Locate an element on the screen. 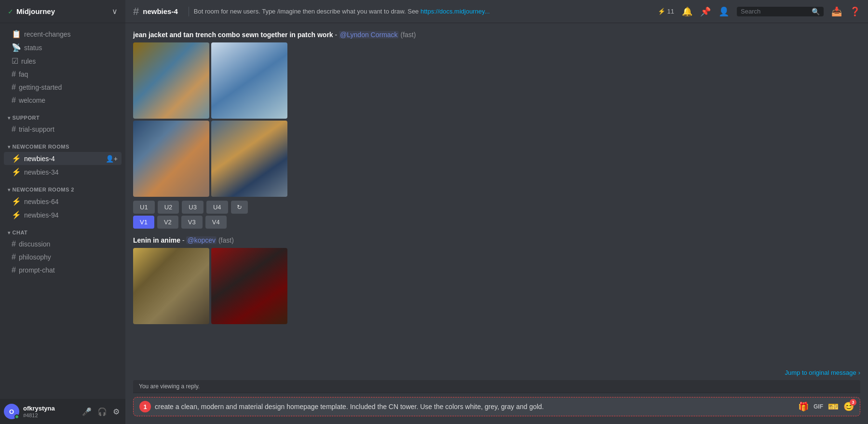 This screenshot has height=424, width=868. pin-button: 📌 is located at coordinates (705, 12).